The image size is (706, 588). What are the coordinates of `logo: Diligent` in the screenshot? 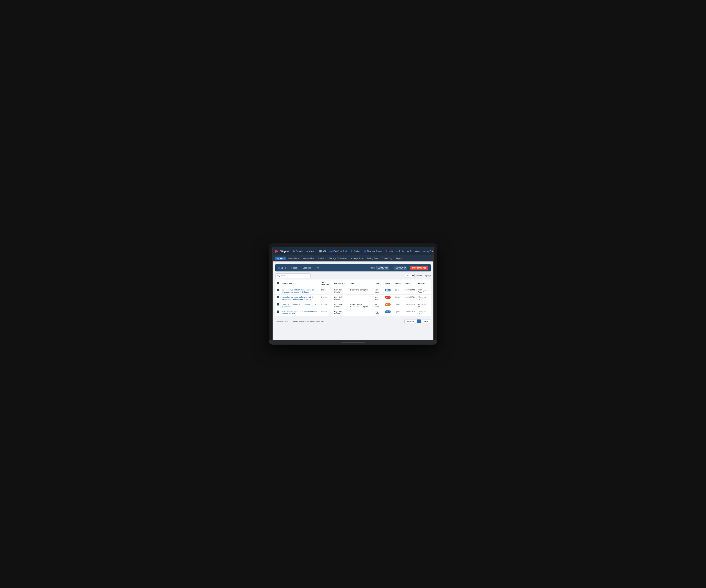 It's located at (282, 251).